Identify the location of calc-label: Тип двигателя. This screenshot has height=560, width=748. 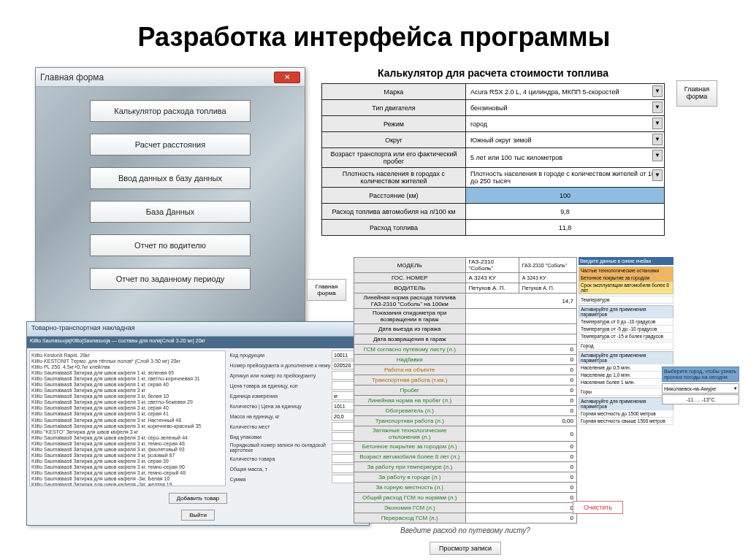
(394, 108).